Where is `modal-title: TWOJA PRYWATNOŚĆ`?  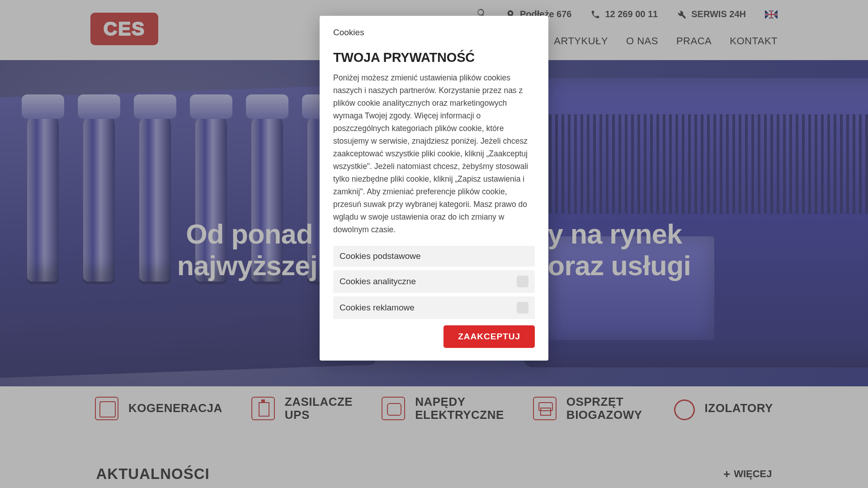 modal-title: TWOJA PRYWATNOŚĆ is located at coordinates (434, 58).